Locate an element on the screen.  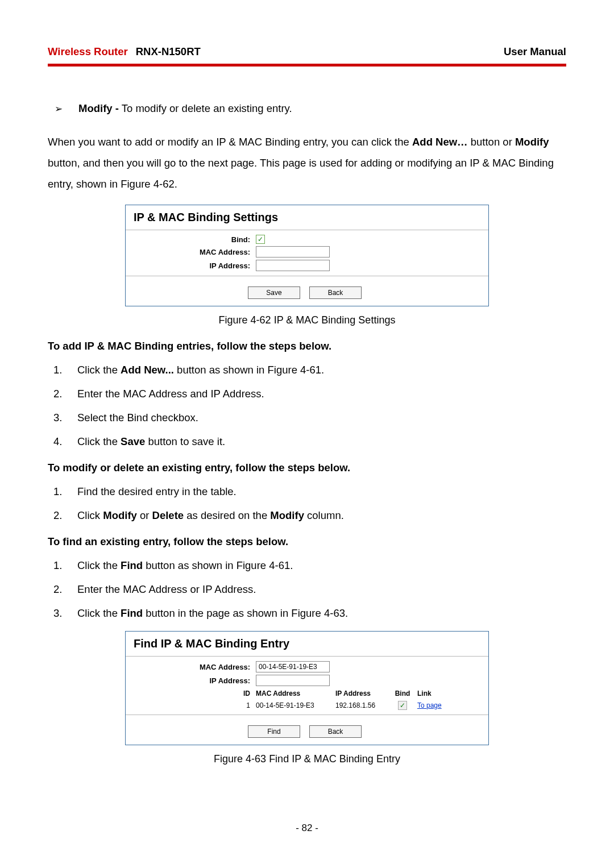
find-step-3: Click the Find button in the page as sho… is located at coordinates (213, 613).